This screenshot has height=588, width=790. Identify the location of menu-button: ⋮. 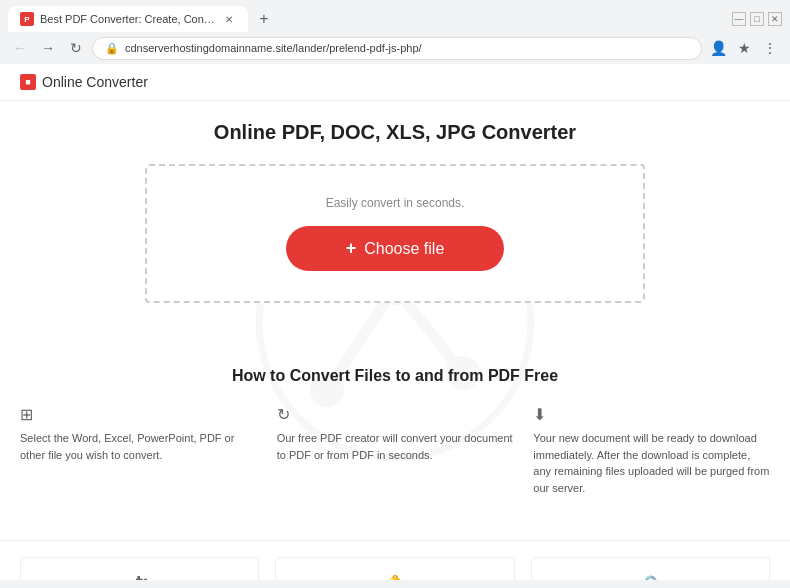
(770, 48).